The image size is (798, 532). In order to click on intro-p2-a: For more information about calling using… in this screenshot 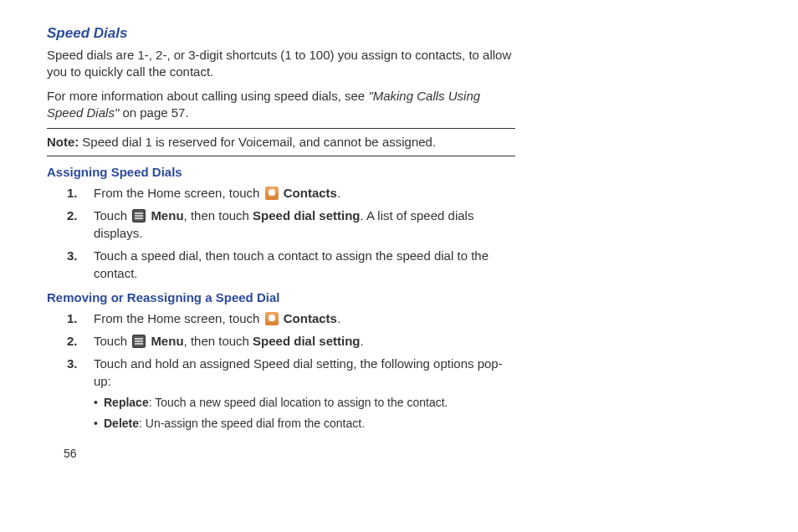, I will do `click(207, 95)`.